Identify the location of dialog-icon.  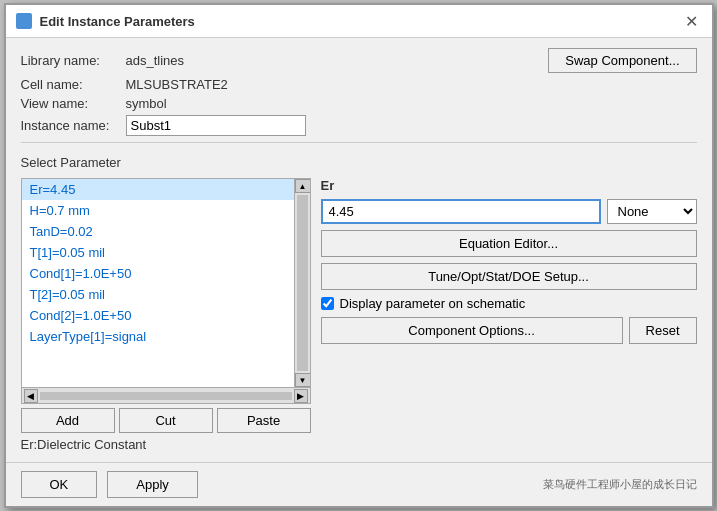
(24, 21).